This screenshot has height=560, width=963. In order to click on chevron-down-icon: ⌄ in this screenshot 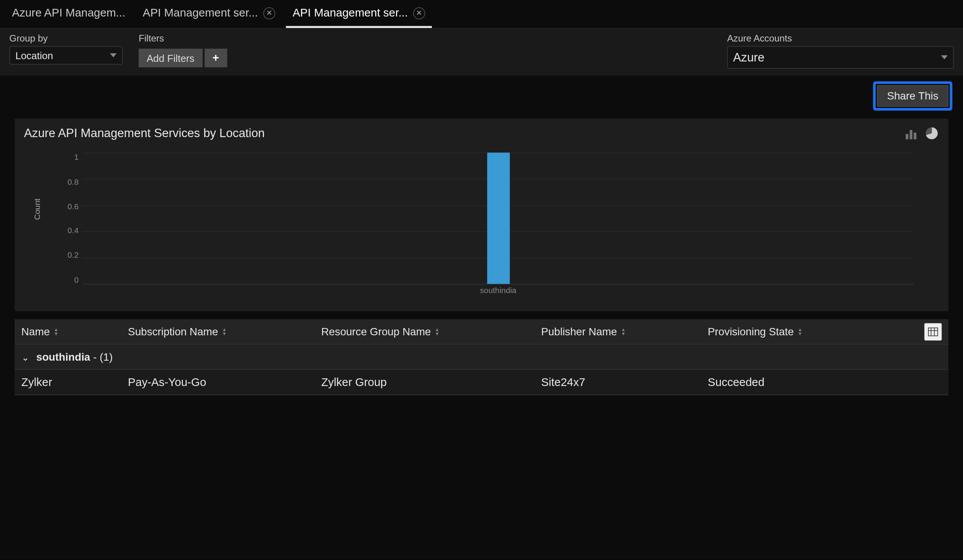, I will do `click(25, 357)`.